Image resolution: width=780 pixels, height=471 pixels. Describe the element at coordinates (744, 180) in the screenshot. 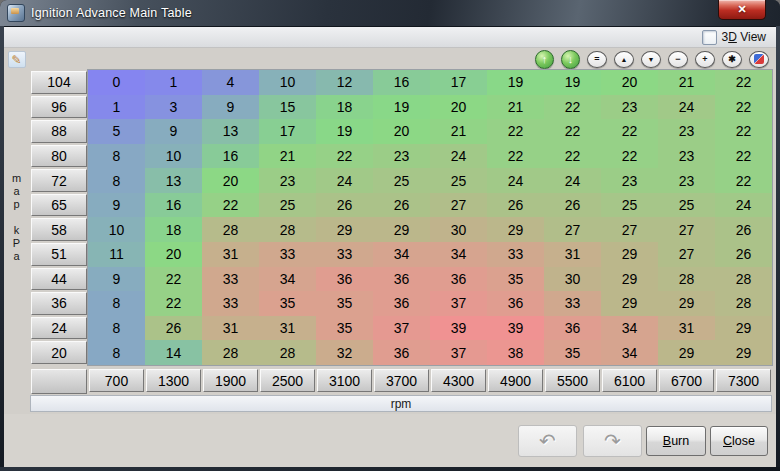

I see `table-cell-r4-c11: 22` at that location.